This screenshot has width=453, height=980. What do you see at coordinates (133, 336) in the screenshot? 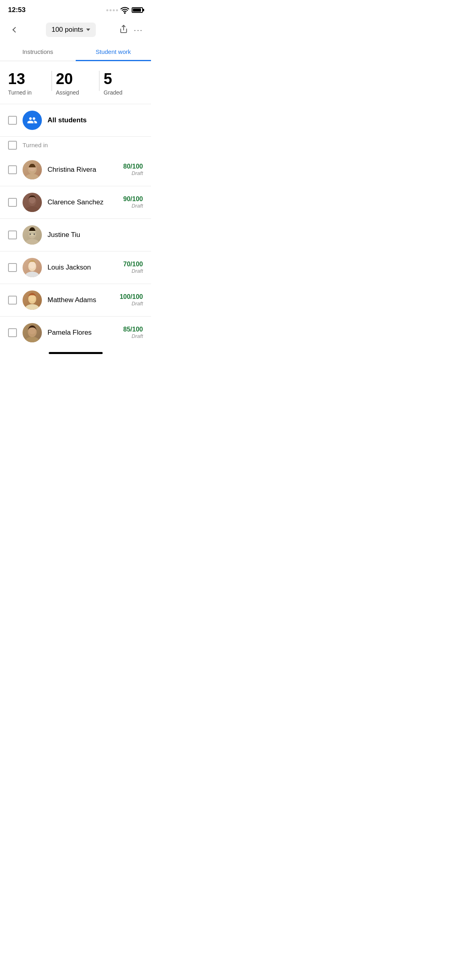
I see `grade-status-pamela: Draft` at bounding box center [133, 336].